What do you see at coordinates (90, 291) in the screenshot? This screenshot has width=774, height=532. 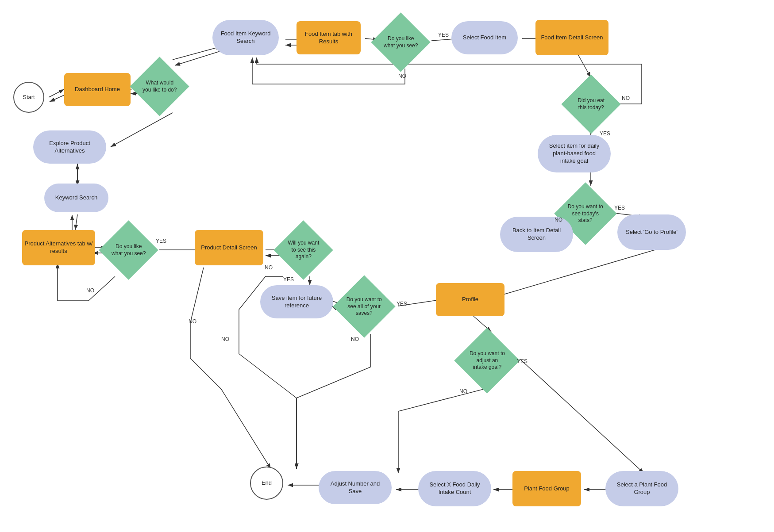 I see `no-label-2: NO` at bounding box center [90, 291].